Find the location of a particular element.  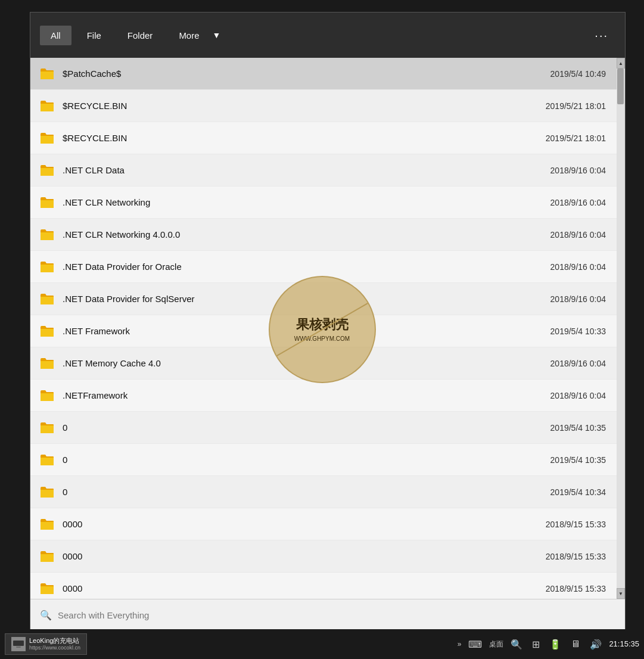

taskbar-app-text: LeoKing的充电站 https://www.cocokl.cn is located at coordinates (55, 644).